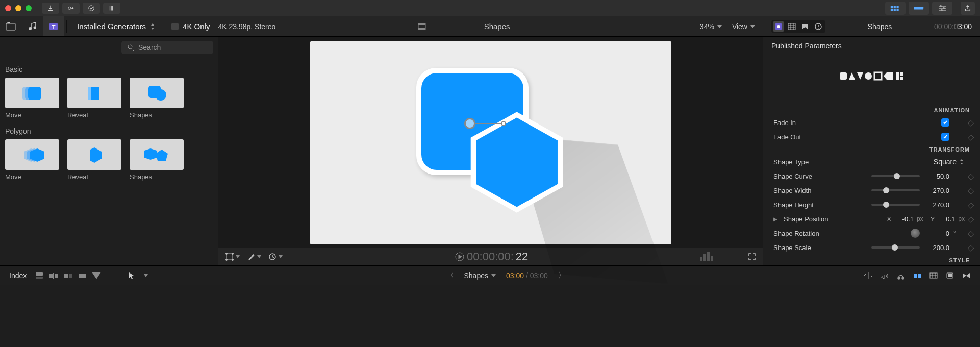 The width and height of the screenshot is (980, 347). Describe the element at coordinates (950, 276) in the screenshot. I see `effects-icon` at that location.